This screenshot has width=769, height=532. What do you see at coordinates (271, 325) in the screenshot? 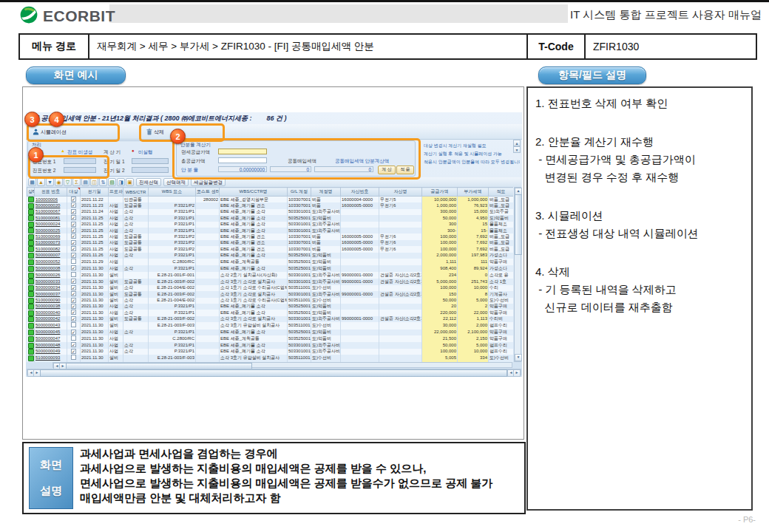
I see `grid-row: 50000000432021.11.30설비E.28-21-003/F-003소…` at bounding box center [271, 325].